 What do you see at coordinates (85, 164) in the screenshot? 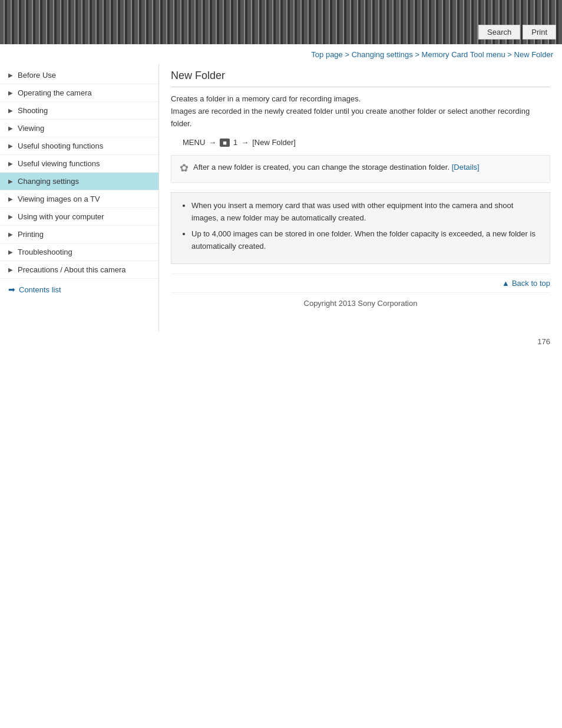
I see `sidebar-item-label: Useful viewing functions` at bounding box center [85, 164].